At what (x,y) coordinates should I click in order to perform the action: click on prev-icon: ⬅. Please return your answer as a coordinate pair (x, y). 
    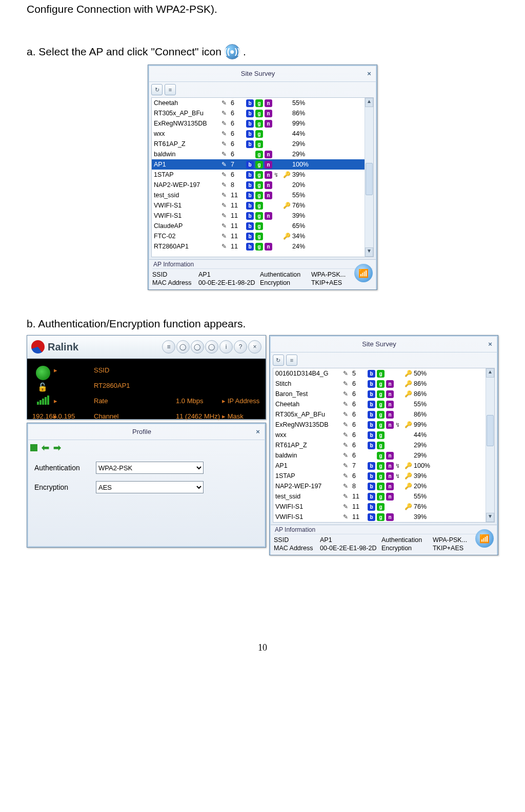
    Looking at the image, I should click on (45, 448).